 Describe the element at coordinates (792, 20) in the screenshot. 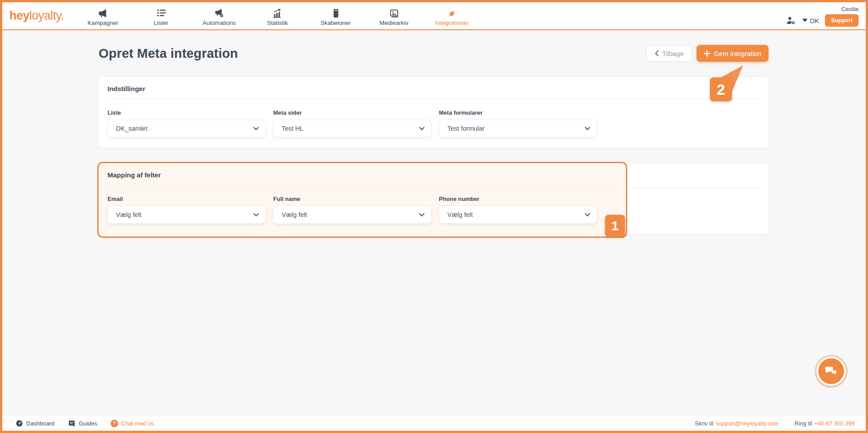

I see `user-settings-icon` at that location.